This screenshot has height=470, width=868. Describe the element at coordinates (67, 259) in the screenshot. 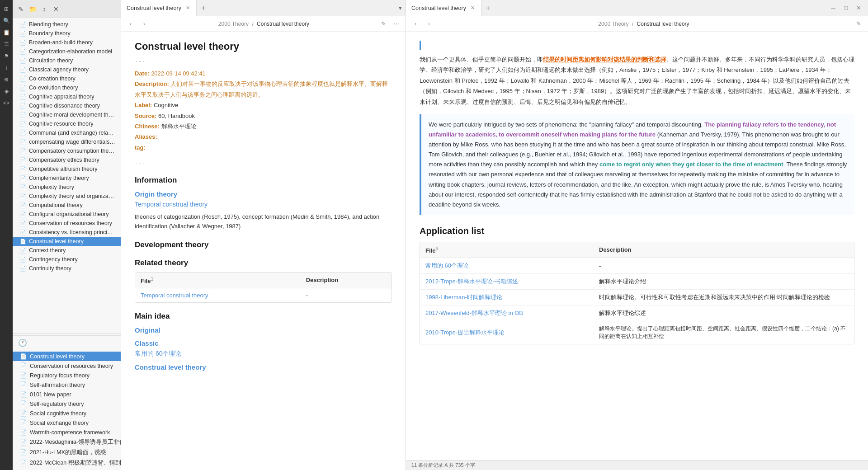

I see `sidebar-item-contingency: 📄Contingency theory` at that location.